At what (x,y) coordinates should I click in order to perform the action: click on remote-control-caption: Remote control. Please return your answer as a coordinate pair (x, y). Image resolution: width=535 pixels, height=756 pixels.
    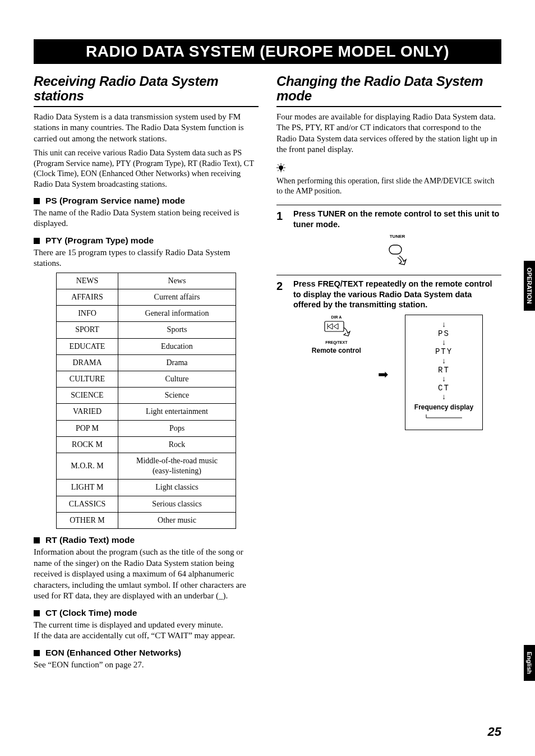
    Looking at the image, I should click on (336, 351).